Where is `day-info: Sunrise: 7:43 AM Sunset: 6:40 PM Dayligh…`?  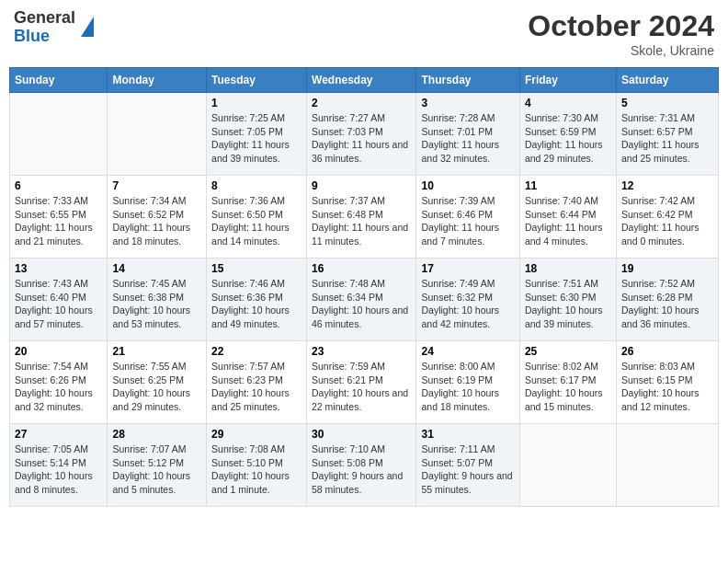
day-info: Sunrise: 7:43 AM Sunset: 6:40 PM Dayligh… is located at coordinates (59, 304).